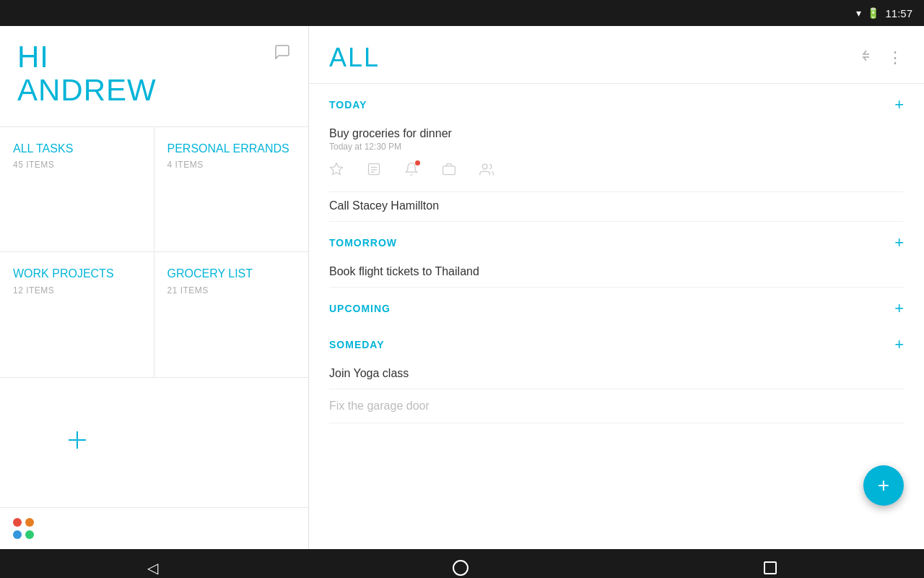 The image size is (924, 578). I want to click on section-someday-header: SOMEDAY +, so click(616, 342).